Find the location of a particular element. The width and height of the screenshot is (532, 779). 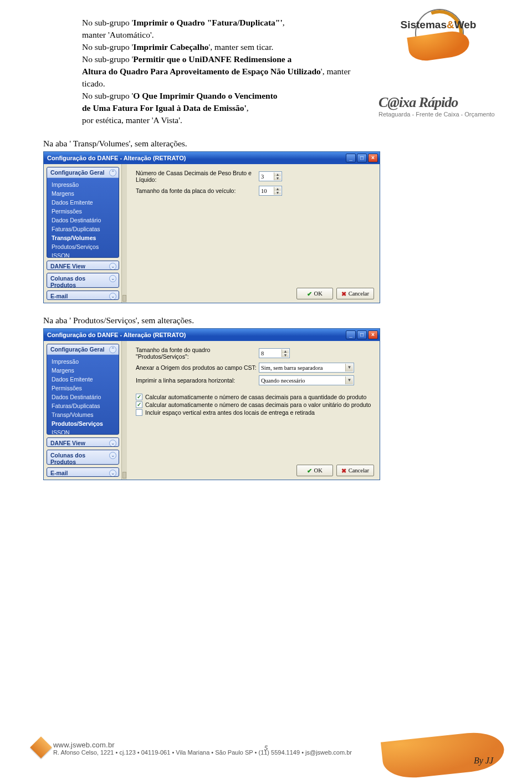

button-label: OK is located at coordinates (318, 294).